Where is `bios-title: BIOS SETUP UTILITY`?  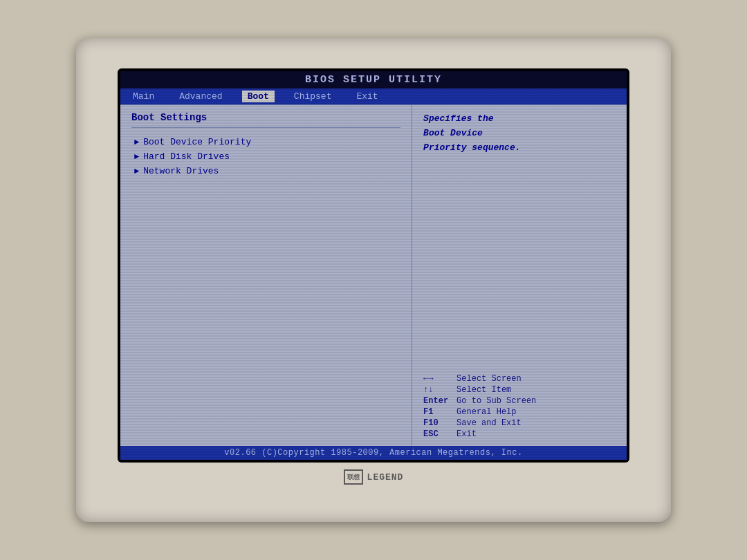 bios-title: BIOS SETUP UTILITY is located at coordinates (374, 80).